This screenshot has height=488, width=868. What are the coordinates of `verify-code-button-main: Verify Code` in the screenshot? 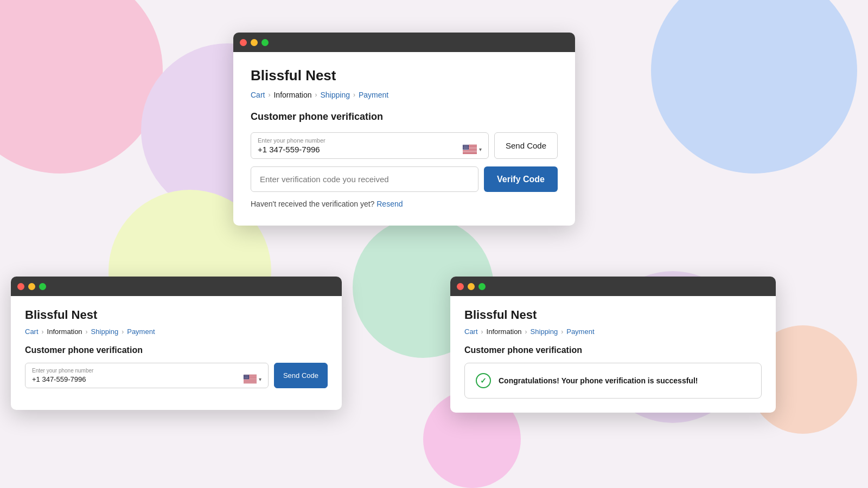 It's located at (521, 179).